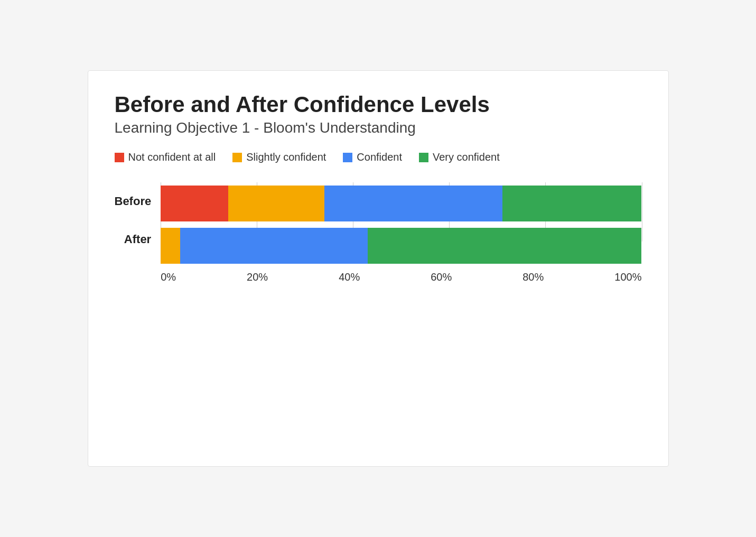  I want to click on x-tick: 20%, so click(257, 277).